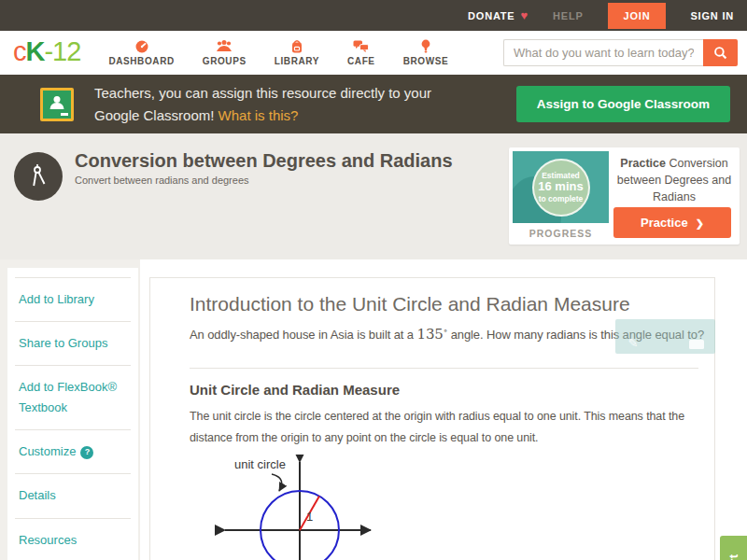 This screenshot has width=747, height=560. I want to click on dashboard-gauge-icon, so click(142, 47).